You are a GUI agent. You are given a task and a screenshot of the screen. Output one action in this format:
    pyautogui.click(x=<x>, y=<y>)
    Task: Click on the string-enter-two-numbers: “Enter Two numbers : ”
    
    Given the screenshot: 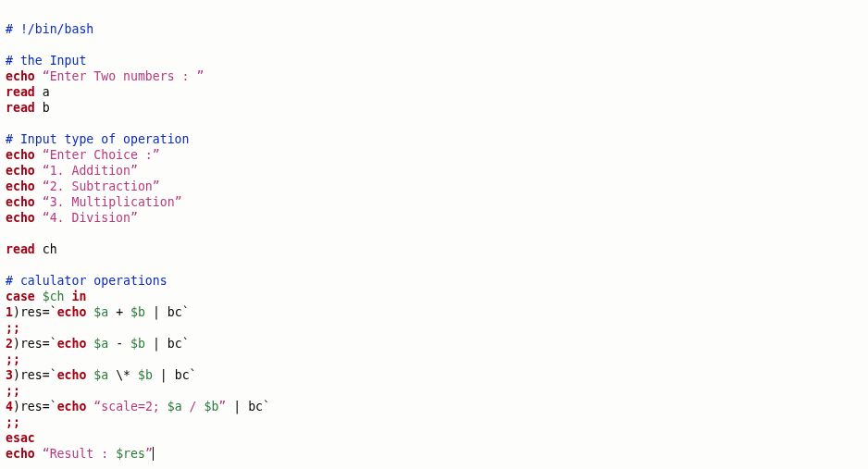 What is the action you would take?
    pyautogui.click(x=124, y=76)
    